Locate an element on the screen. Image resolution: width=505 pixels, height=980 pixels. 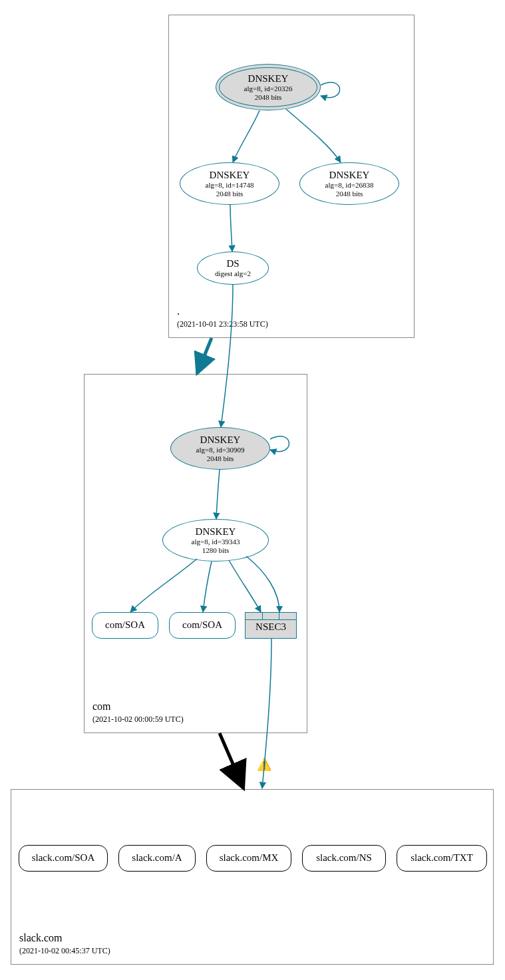
node-sub2: 2048 bits is located at coordinates (269, 97).